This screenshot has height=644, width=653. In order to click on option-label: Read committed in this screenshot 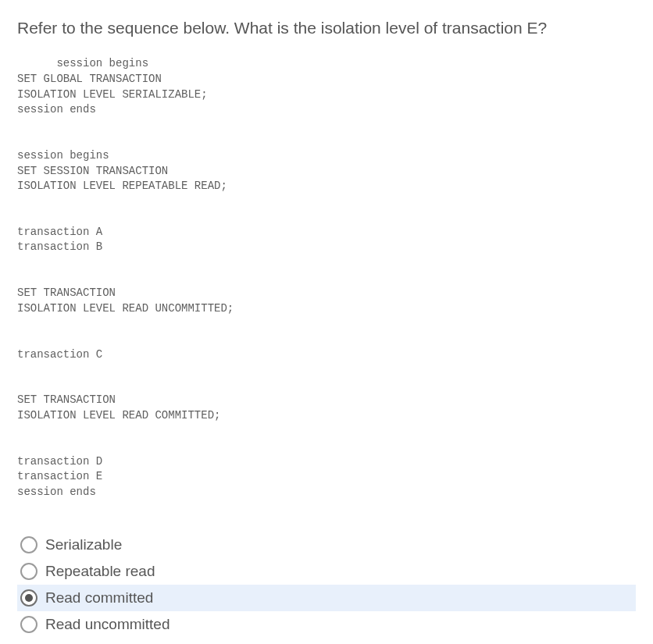, I will do `click(99, 598)`.